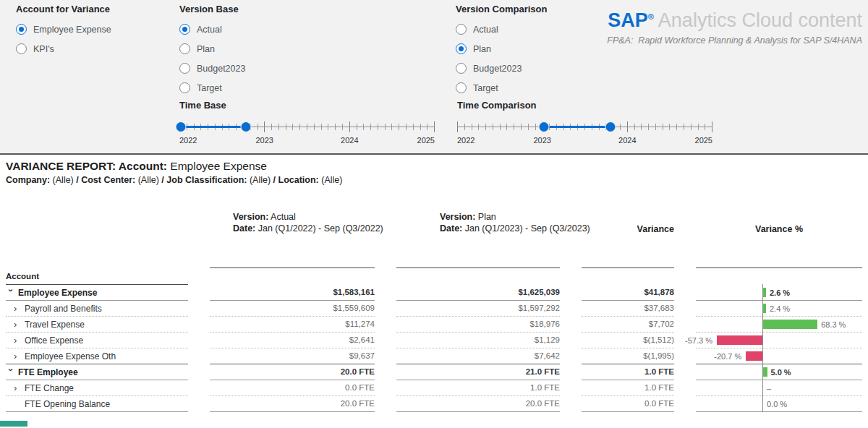 The height and width of the screenshot is (428, 868). What do you see at coordinates (434, 404) in the screenshot?
I see `table-row-fte-opening-balance: FTE Opening Balance20.0 FTE20.0 FTE0.0 F…` at bounding box center [434, 404].